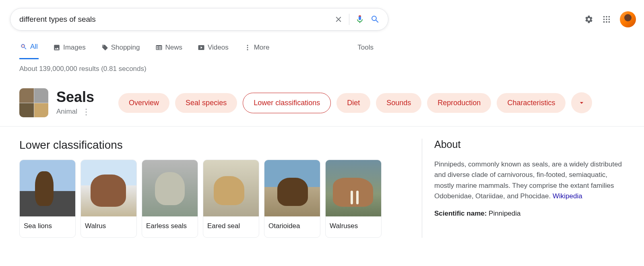 The image size is (644, 266). What do you see at coordinates (460, 214) in the screenshot?
I see `fact-label: Scientific name:` at bounding box center [460, 214].